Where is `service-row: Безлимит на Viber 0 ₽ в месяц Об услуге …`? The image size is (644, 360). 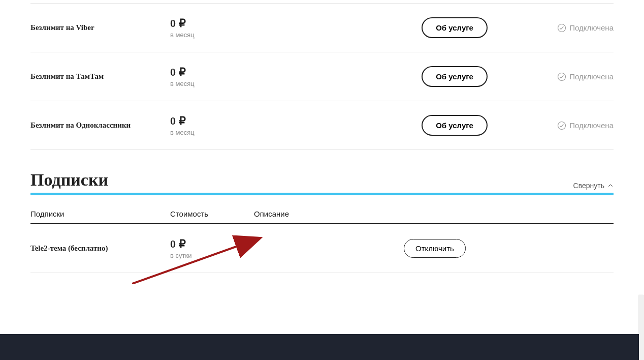 service-row: Безлимит на Viber 0 ₽ в месяц Об услуге … is located at coordinates (322, 27).